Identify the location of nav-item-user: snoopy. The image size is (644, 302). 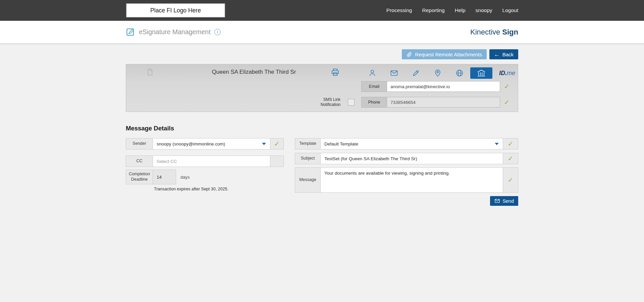
(484, 10).